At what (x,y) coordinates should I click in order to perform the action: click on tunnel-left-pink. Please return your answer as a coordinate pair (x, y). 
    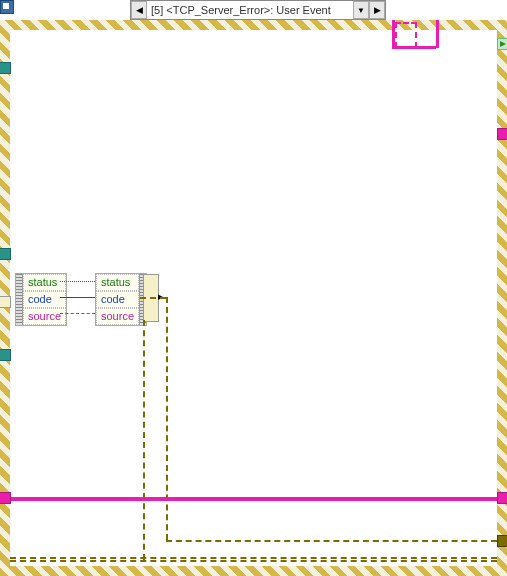
    Looking at the image, I should click on (6, 498).